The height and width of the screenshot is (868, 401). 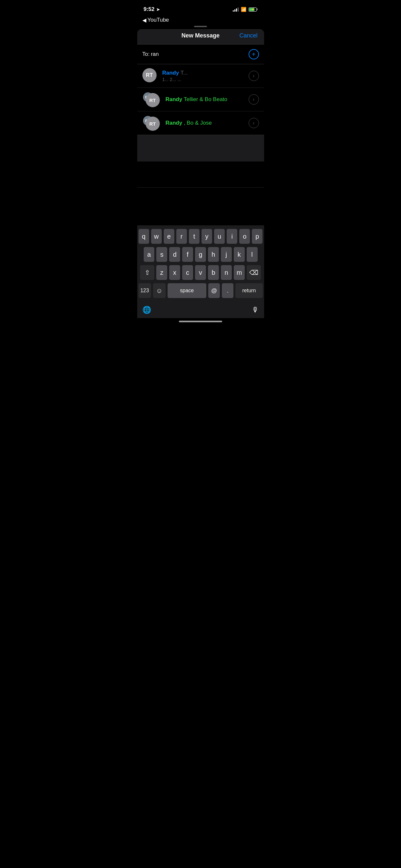 What do you see at coordinates (226, 254) in the screenshot?
I see `key-j: j` at bounding box center [226, 254].